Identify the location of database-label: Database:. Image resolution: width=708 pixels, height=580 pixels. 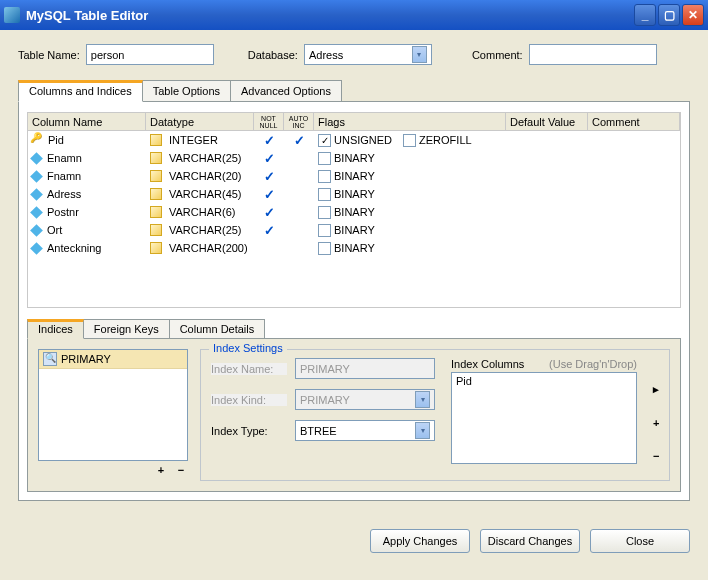
(273, 55).